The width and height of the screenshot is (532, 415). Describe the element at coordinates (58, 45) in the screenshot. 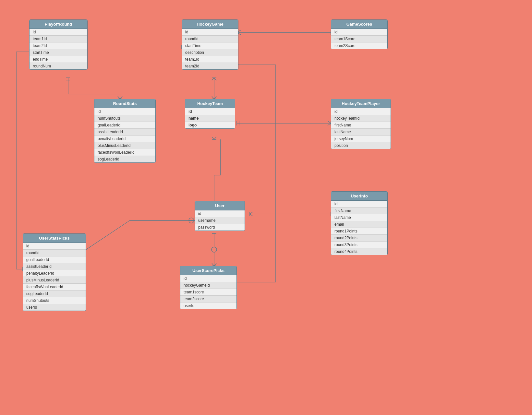

I see `playoff-round-table: PlayoffRound id team1Id team2Id startTim…` at that location.